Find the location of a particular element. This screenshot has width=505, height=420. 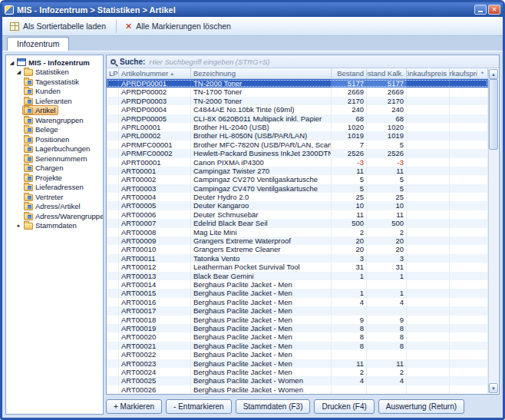

close-button: ✕ is located at coordinates (494, 9).